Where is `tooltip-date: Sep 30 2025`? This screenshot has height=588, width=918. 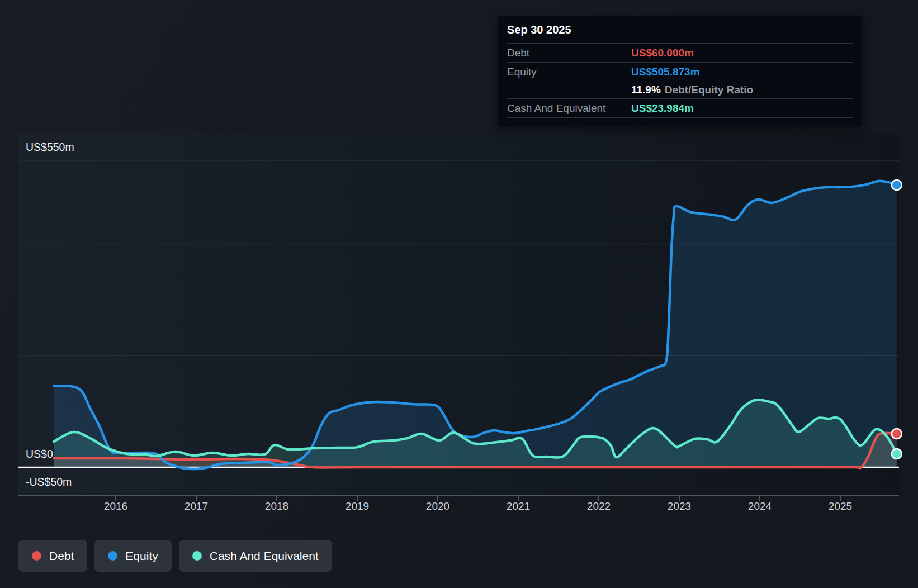
tooltip-date: Sep 30 2025 is located at coordinates (680, 30).